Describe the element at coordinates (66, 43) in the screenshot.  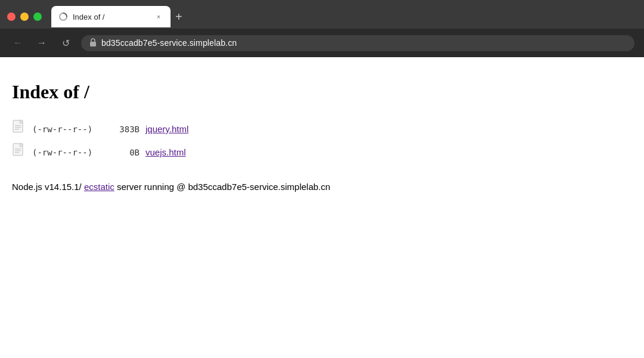
I see `reload-button: ↺` at that location.